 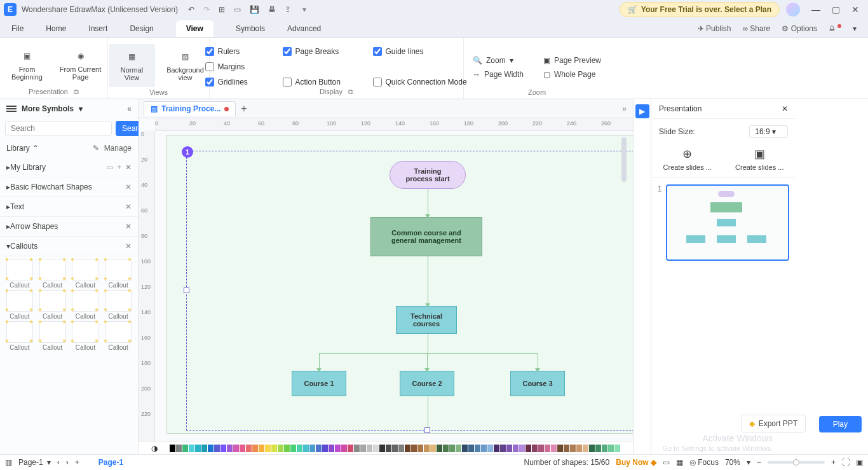 I want to click on search-input, so click(x=58, y=128).